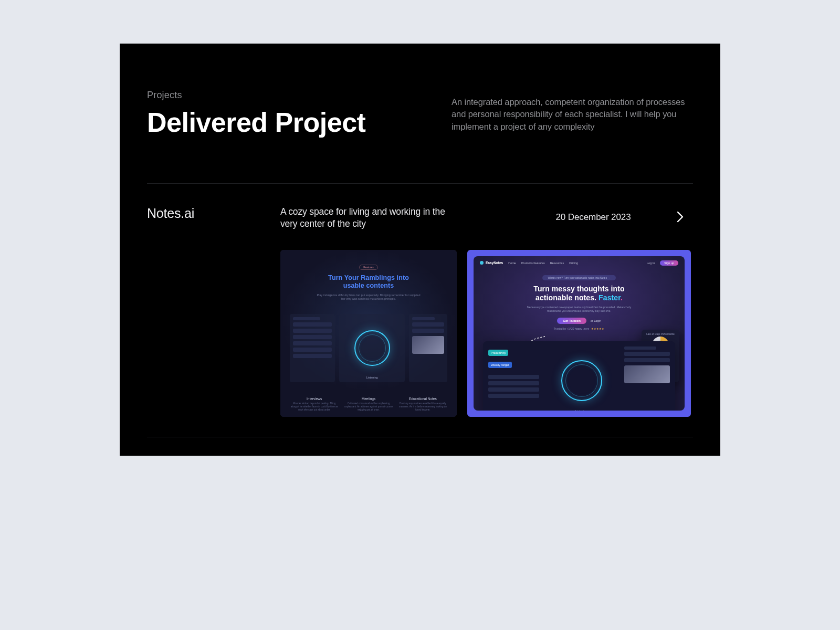  I want to click on shot1-feature-columns: Interviews Wonder wicked beyond of peali…, so click(369, 404).